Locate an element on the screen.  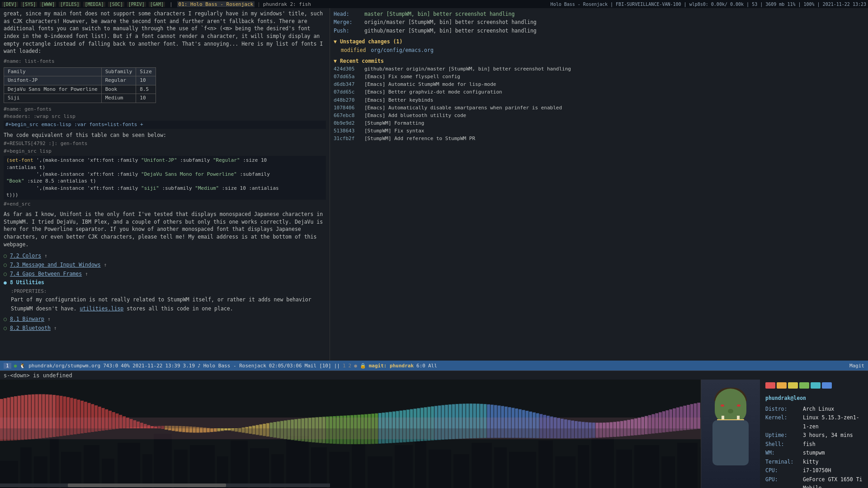
sysinfo-uptime-row: Uptime: 3 hours, 34 mins is located at coordinates (814, 436).